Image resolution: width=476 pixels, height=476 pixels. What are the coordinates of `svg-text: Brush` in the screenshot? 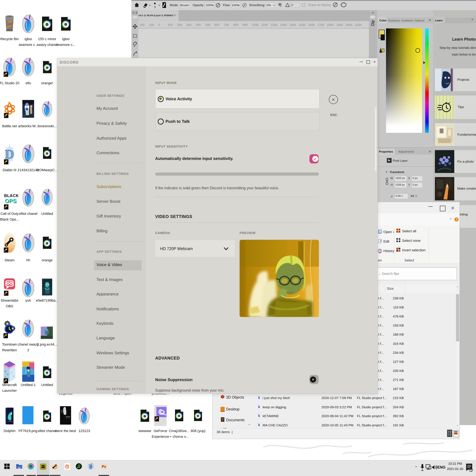 It's located at (184, 5).